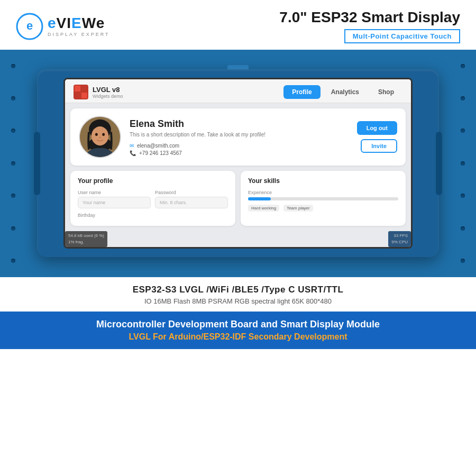  What do you see at coordinates (323, 181) in the screenshot?
I see `your-skills-title: Your skills` at bounding box center [323, 181].